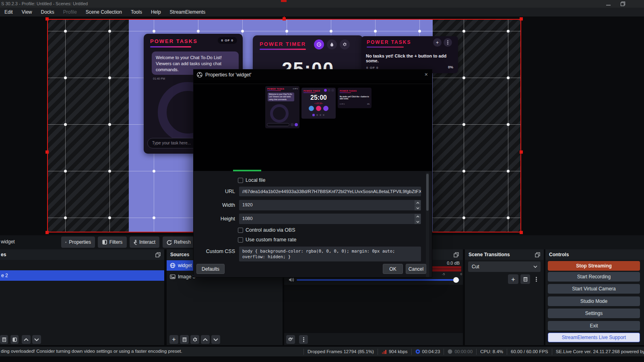  What do you see at coordinates (623, 4) in the screenshot?
I see `restore-button` at bounding box center [623, 4].